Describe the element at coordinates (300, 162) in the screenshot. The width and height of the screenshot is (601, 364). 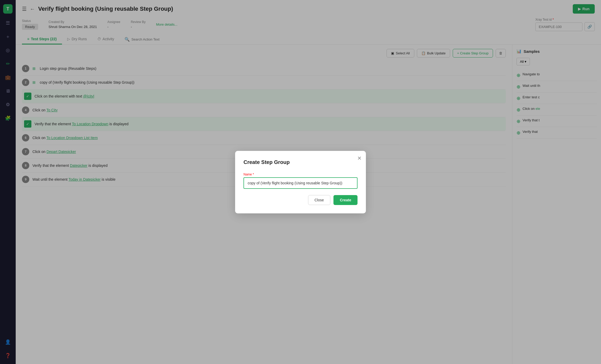
I see `modal-title: Create Step Group` at that location.